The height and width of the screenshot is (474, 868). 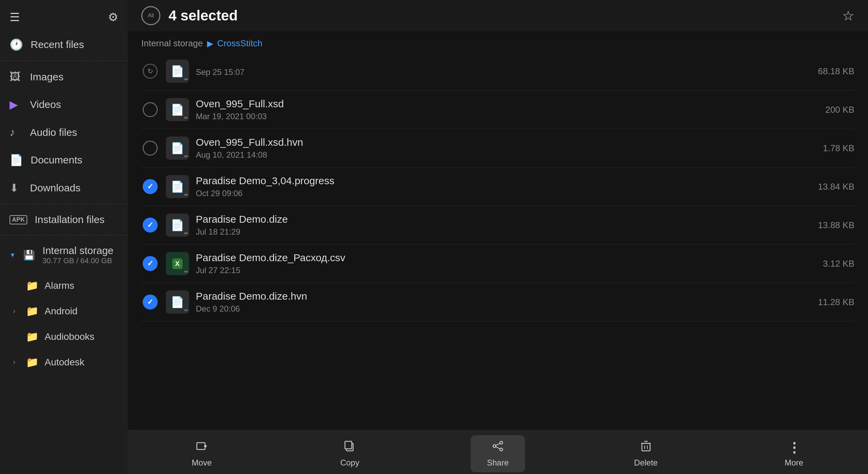 I want to click on sidebar-label-recent: Recent files, so click(x=57, y=45).